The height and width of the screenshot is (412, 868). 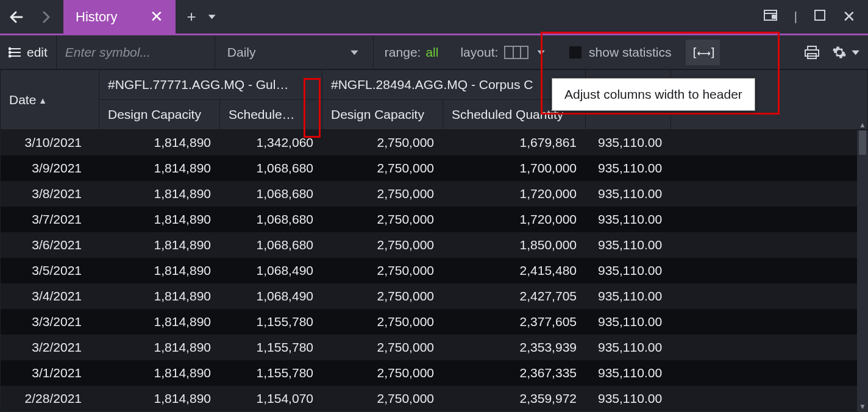 I want to click on cell-sq2: 1,720,000, so click(x=514, y=219).